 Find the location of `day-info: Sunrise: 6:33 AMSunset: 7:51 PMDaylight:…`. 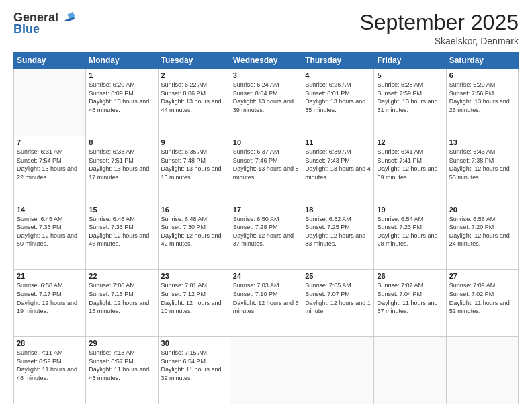

day-info: Sunrise: 6:33 AMSunset: 7:51 PMDaylight:… is located at coordinates (122, 165).